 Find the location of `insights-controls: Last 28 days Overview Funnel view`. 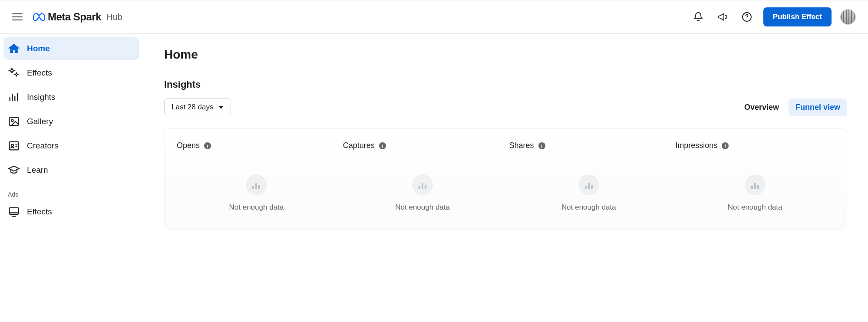

insights-controls: Last 28 days Overview Funnel view is located at coordinates (505, 107).